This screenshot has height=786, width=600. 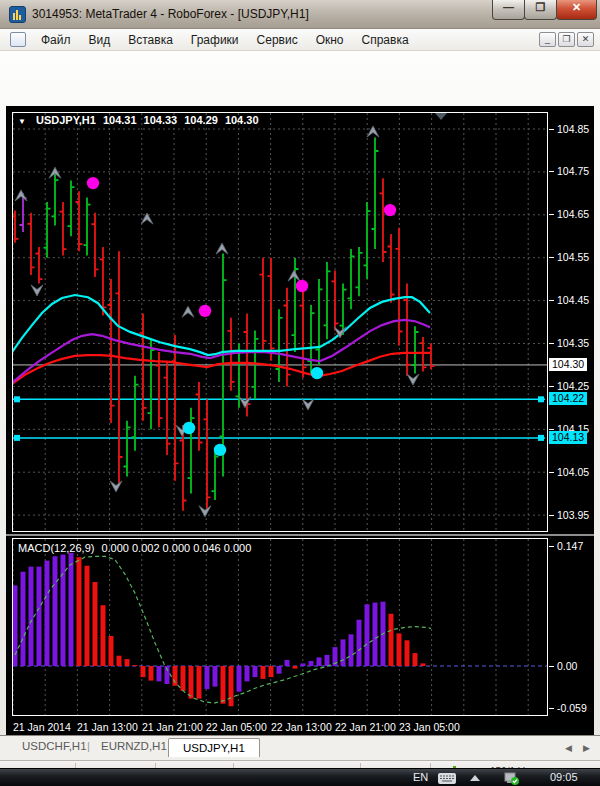 I want to click on tab-USDCHF,H1: USDCHF,H1, so click(x=54, y=746).